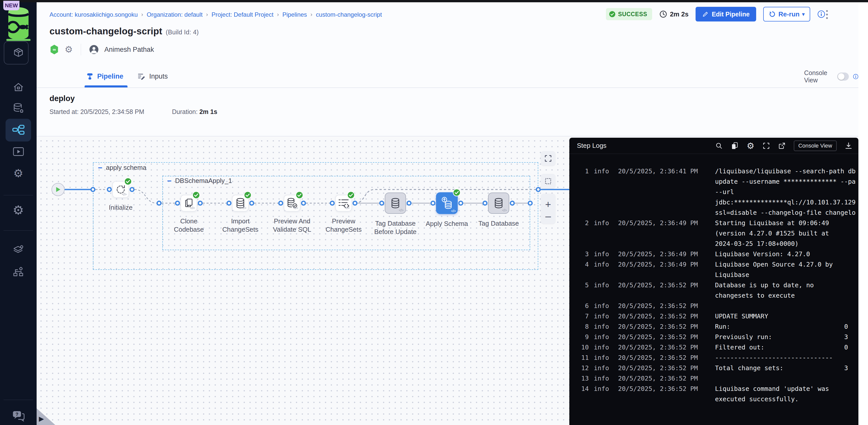 The image size is (868, 425). I want to click on canvas-fullscreen-button, so click(548, 159).